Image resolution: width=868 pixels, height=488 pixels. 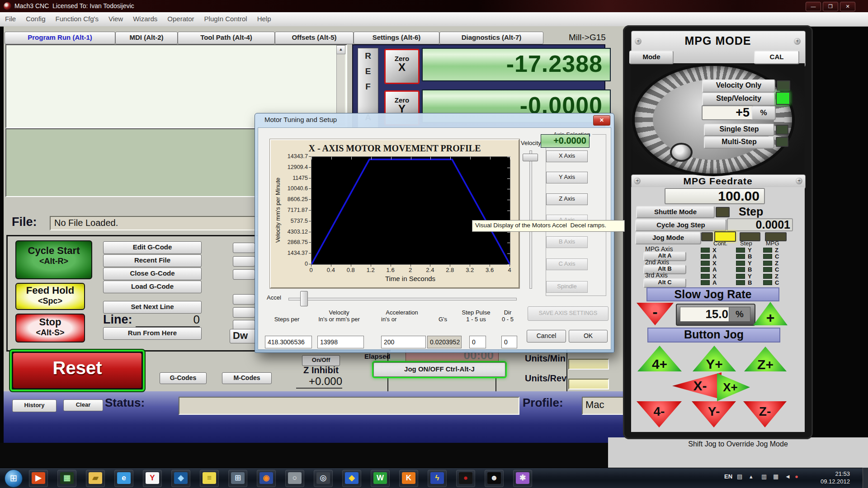 What do you see at coordinates (244, 336) in the screenshot?
I see `dwell-button-partial: Dw` at bounding box center [244, 336].